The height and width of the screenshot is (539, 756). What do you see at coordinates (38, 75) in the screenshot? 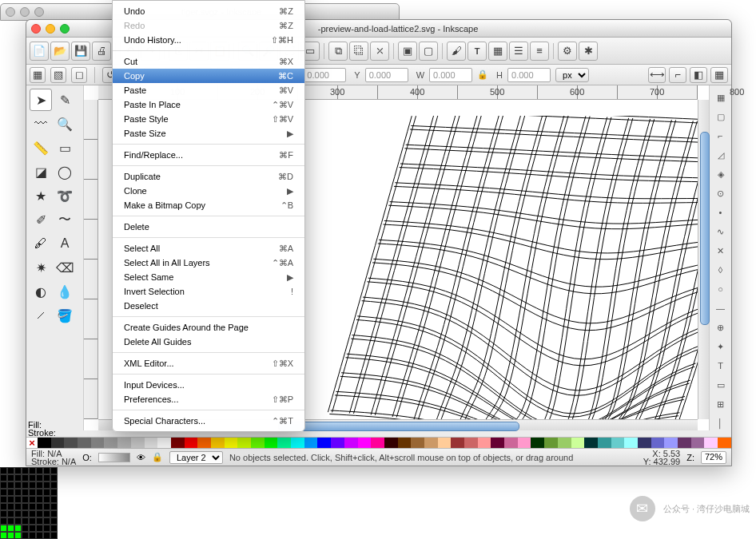
I see `select-all-layers-button: ▦` at bounding box center [38, 75].